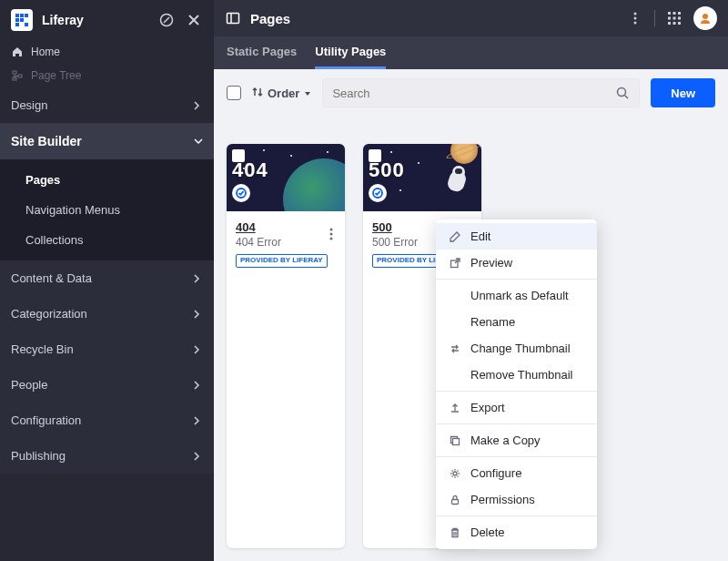 This screenshot has height=561, width=728. What do you see at coordinates (95, 20) in the screenshot?
I see `brand-name: Liferay` at bounding box center [95, 20].